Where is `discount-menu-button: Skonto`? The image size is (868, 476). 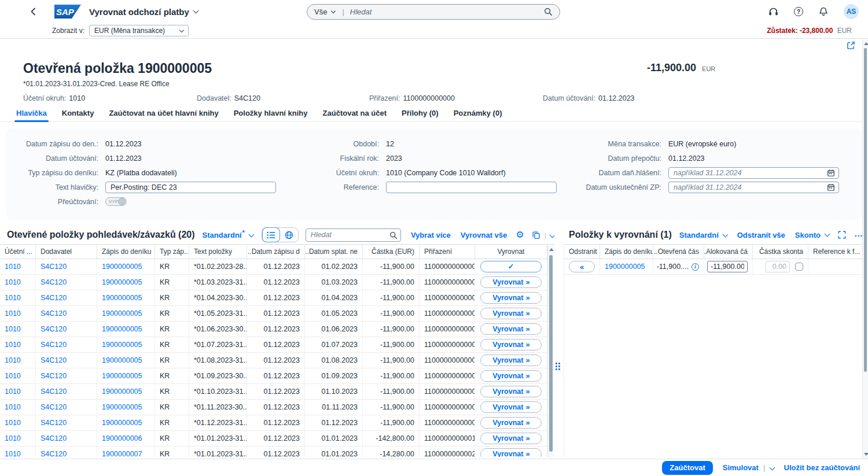 discount-menu-button: Skonto is located at coordinates (812, 235).